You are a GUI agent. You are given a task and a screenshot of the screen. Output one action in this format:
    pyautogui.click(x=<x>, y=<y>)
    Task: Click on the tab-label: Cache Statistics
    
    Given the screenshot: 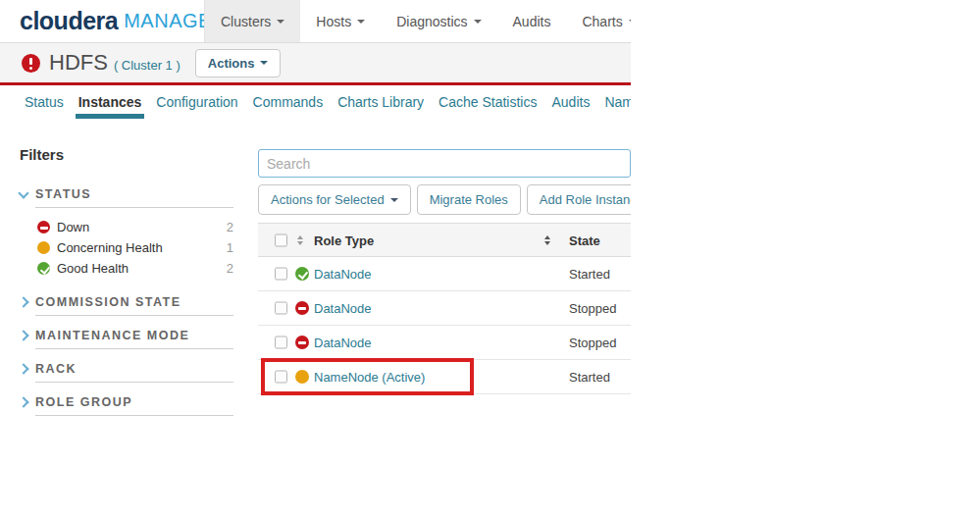 What is the action you would take?
    pyautogui.click(x=488, y=102)
    